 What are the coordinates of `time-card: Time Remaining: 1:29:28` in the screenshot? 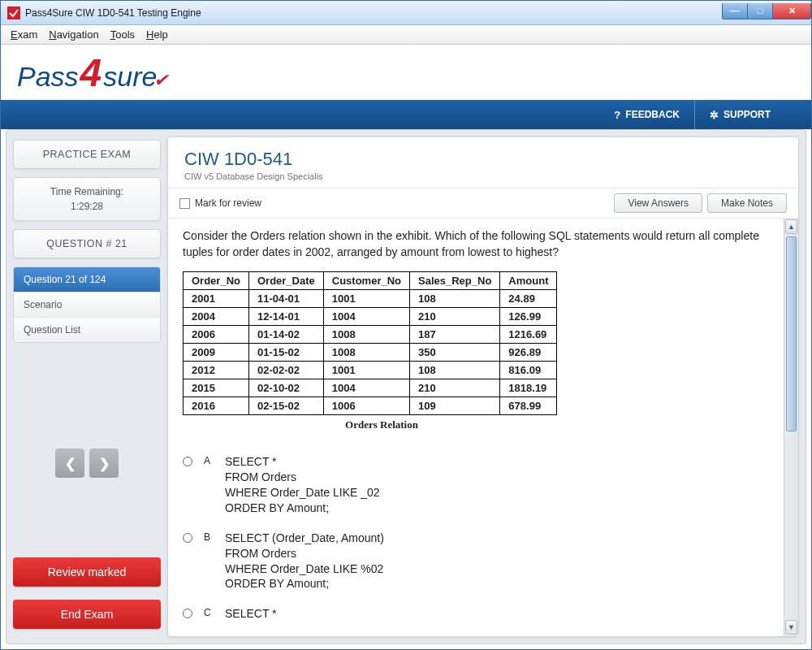 It's located at (87, 199).